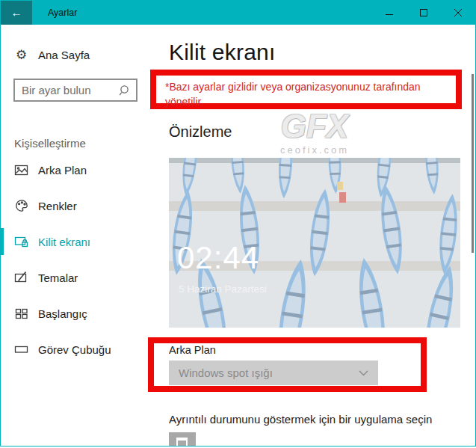 Image resolution: width=476 pixels, height=448 pixels. Describe the element at coordinates (124, 90) in the screenshot. I see `search-icon` at that location.